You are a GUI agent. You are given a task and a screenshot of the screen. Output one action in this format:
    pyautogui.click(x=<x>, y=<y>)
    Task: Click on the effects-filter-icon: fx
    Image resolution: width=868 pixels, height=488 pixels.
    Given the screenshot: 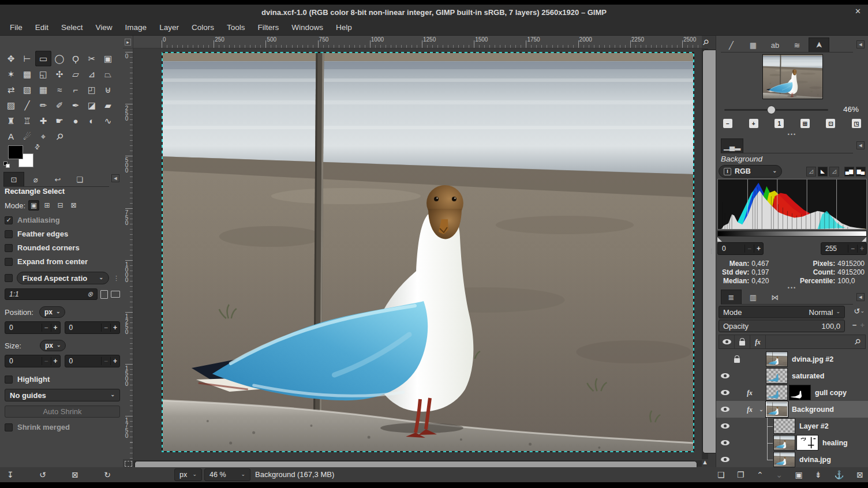 What is the action you would take?
    pyautogui.click(x=758, y=341)
    